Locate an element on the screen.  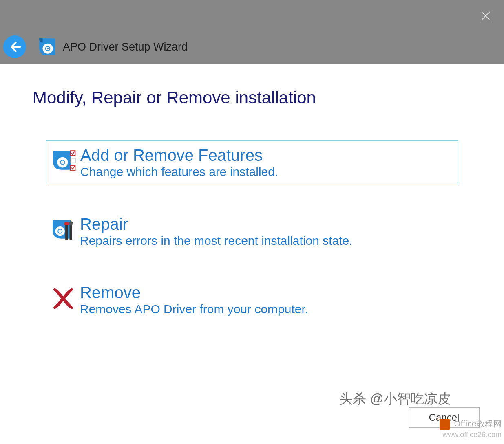
header-bar: APO Driver Setup Wizard is located at coordinates (252, 47).